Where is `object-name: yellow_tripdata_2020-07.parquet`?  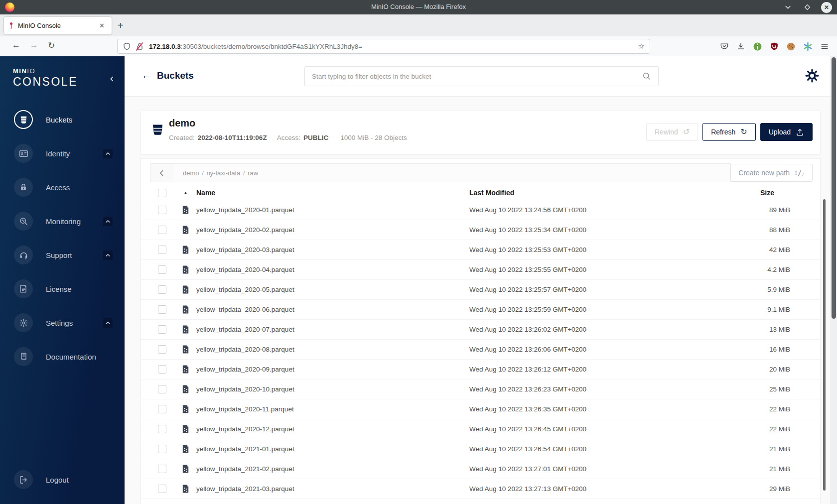 object-name: yellow_tripdata_2020-07.parquet is located at coordinates (245, 330).